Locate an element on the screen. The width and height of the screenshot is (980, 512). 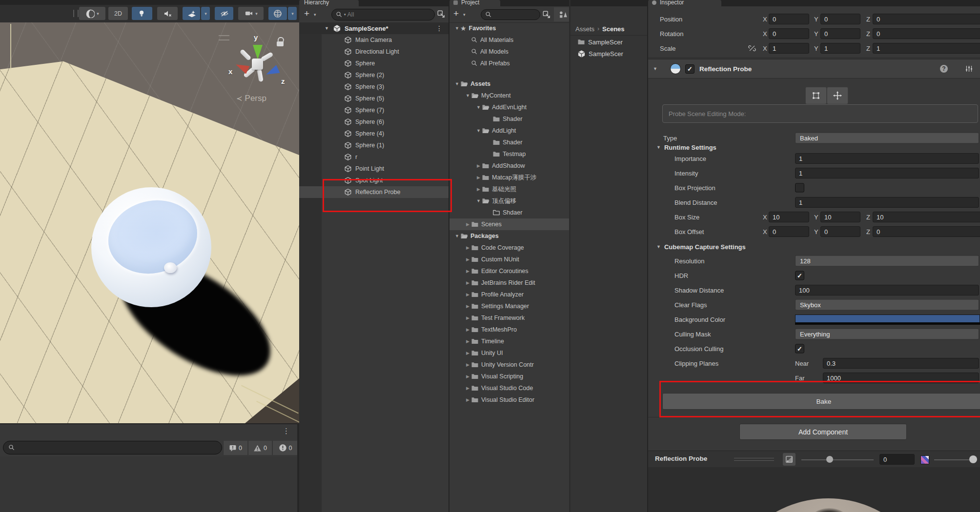
help-icon: ? is located at coordinates (944, 69).